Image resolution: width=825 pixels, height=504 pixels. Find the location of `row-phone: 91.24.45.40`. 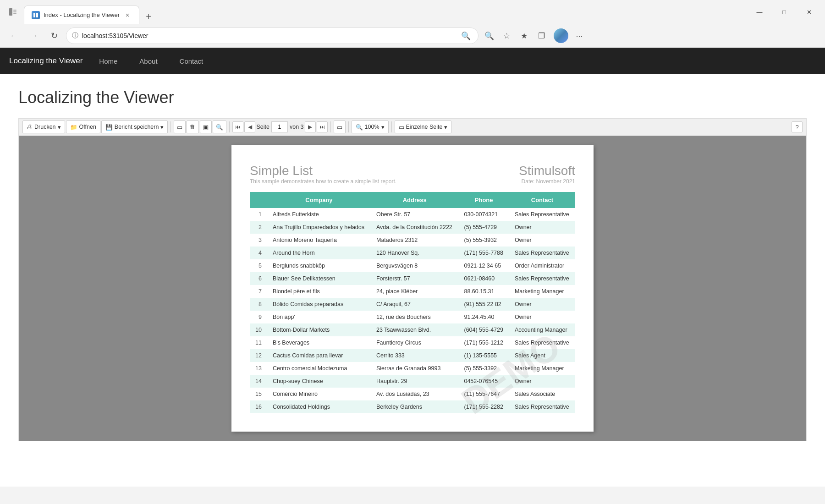

row-phone: 91.24.45.40 is located at coordinates (484, 317).